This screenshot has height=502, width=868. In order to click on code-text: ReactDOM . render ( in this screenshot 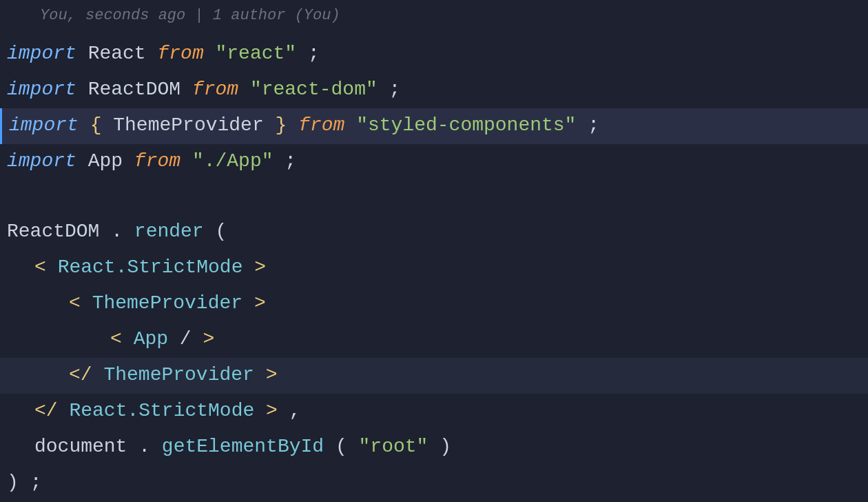, I will do `click(434, 232)`.